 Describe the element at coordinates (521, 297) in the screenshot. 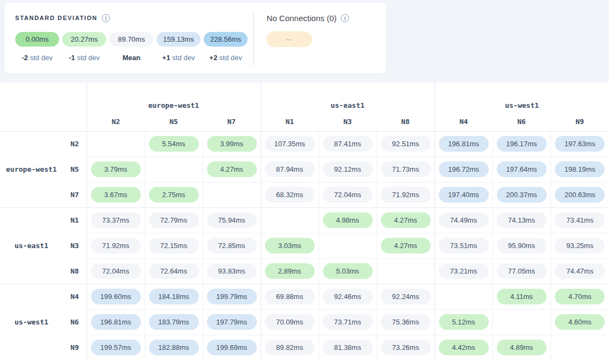

I see `latency-cell: 4.11ms` at that location.